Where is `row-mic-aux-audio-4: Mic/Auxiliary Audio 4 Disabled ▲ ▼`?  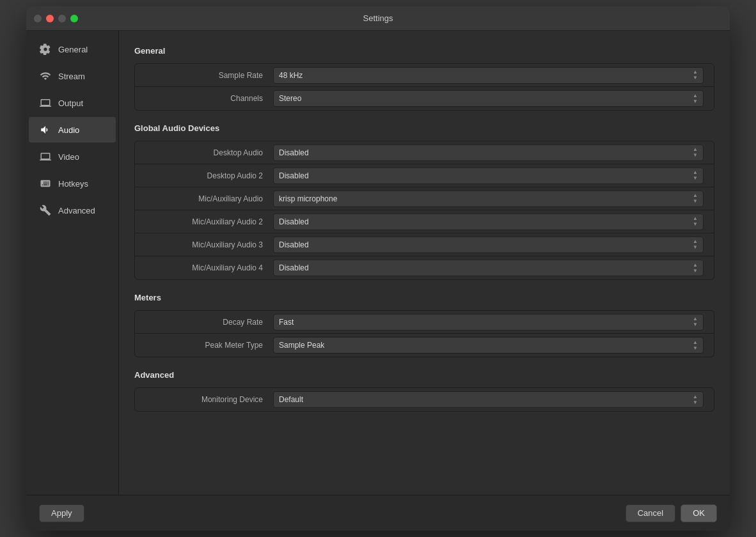
row-mic-aux-audio-4: Mic/Auxiliary Audio 4 Disabled ▲ ▼ is located at coordinates (425, 268).